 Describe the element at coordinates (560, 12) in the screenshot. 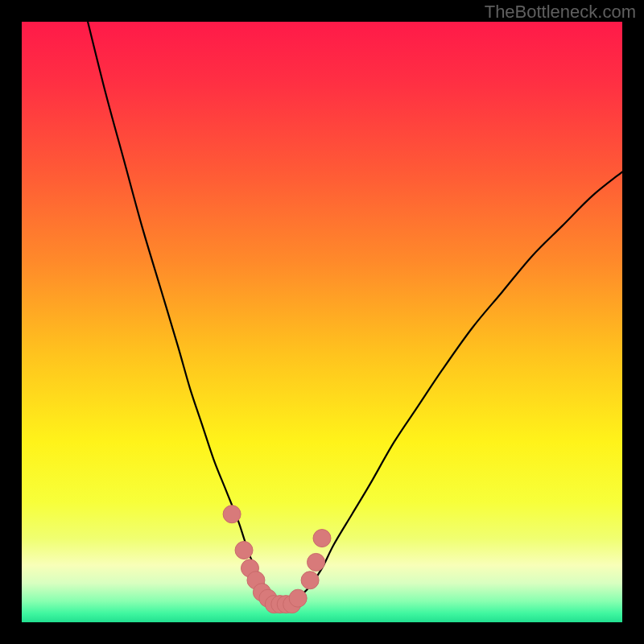

I see `watermark-text: TheBottleneck.com` at that location.